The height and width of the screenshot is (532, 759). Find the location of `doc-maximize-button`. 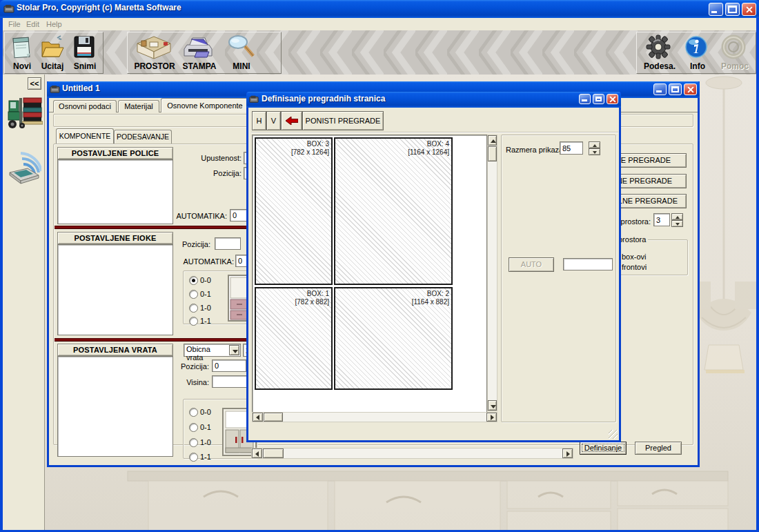

doc-maximize-button is located at coordinates (675, 90).